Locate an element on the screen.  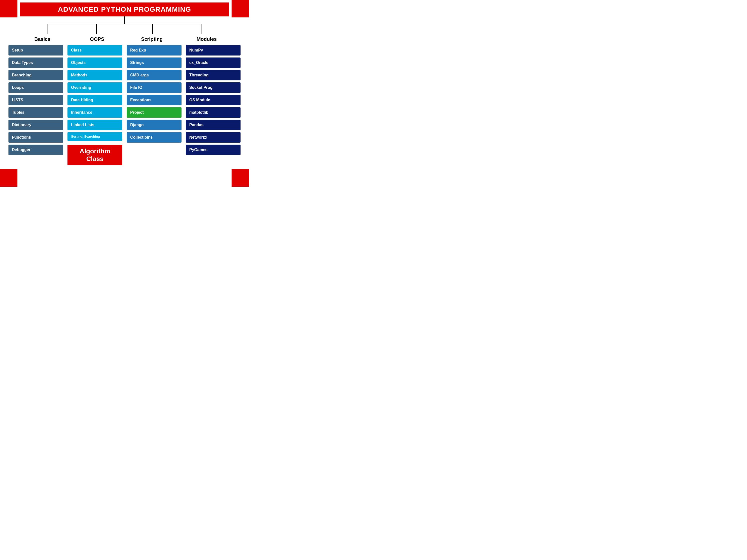
modules-item-osmodule: OS Module is located at coordinates (213, 100).